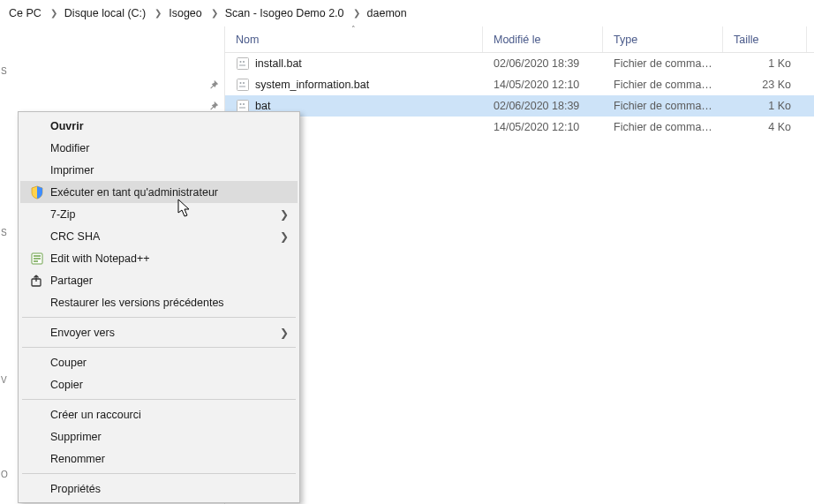 This screenshot has height=504, width=814. I want to click on menu-item: Envoyer vers❯, so click(159, 332).